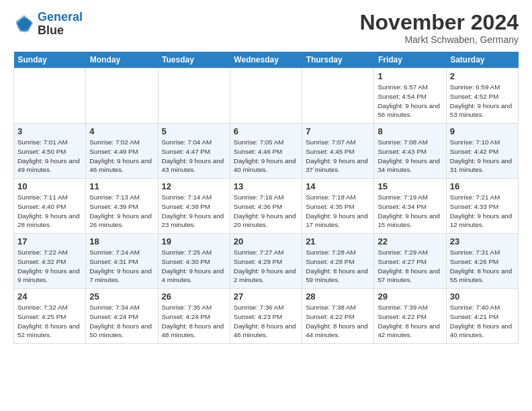  What do you see at coordinates (266, 261) in the screenshot?
I see `week-row-4: 17Sunrise: 7:22 AM Sunset: 4:32 PM Dayli…` at bounding box center [266, 261].